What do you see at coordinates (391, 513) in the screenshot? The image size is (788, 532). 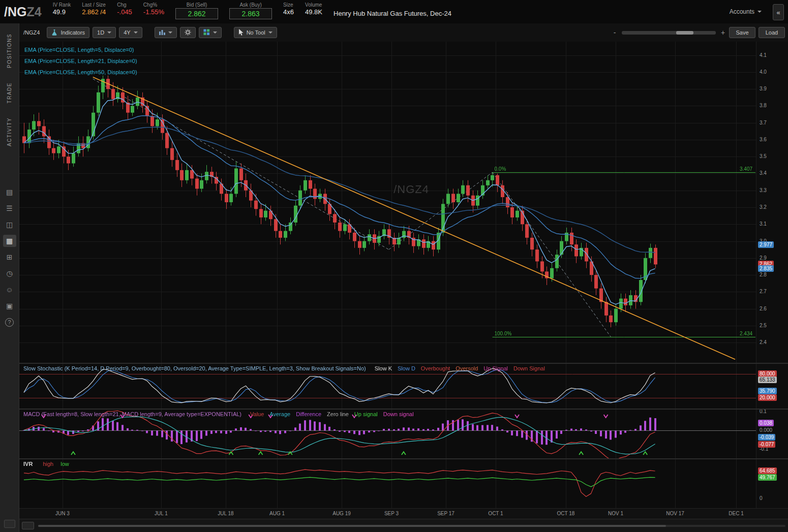 I see `time-axis-label: SEP 3` at bounding box center [391, 513].